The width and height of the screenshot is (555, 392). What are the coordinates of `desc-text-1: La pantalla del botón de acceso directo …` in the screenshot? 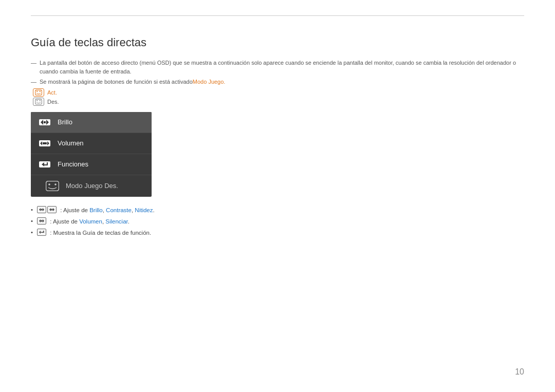 It's located at (282, 67).